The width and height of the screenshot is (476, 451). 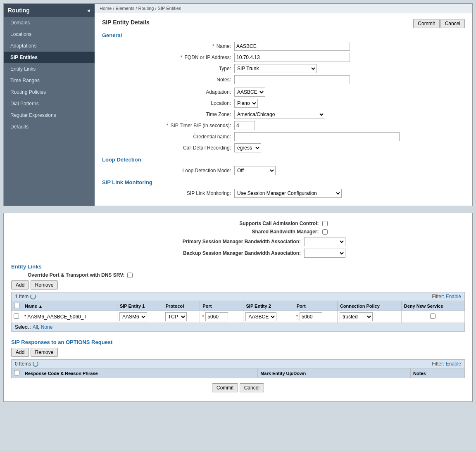 I want to click on entity-links-add-button: Add, so click(x=20, y=285).